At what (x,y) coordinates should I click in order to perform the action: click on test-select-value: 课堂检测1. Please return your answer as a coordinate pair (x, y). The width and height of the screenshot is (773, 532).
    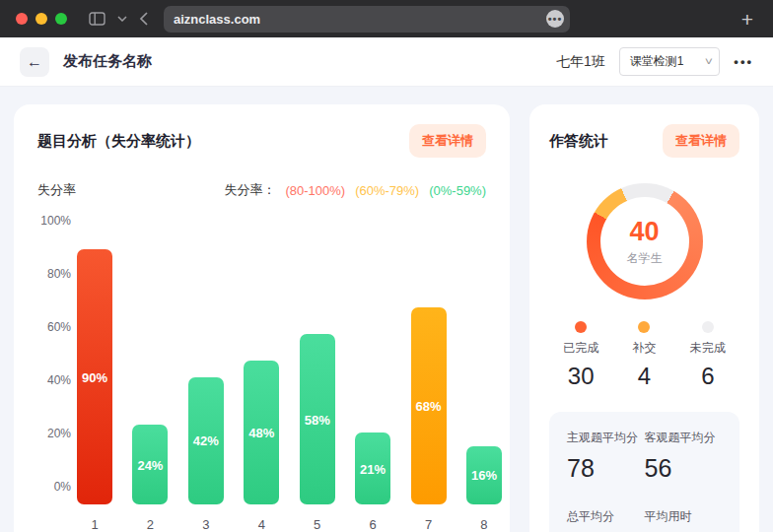
    Looking at the image, I should click on (657, 61).